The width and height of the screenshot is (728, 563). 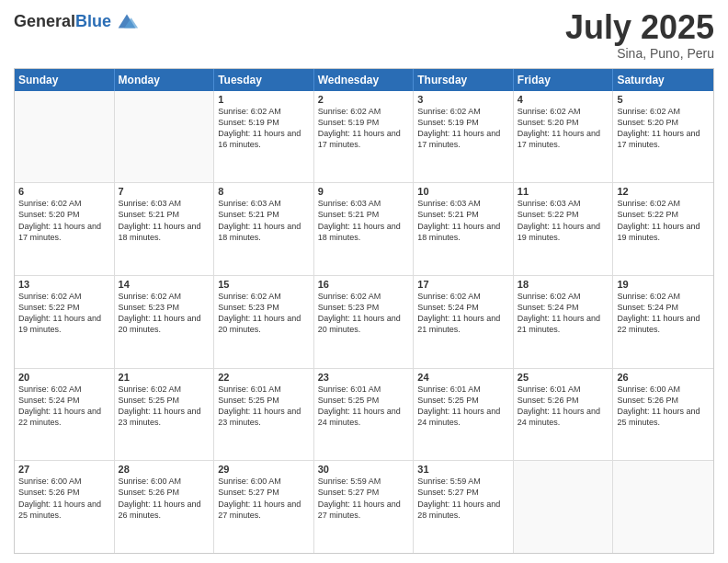 I want to click on day-number: 12, so click(x=664, y=191).